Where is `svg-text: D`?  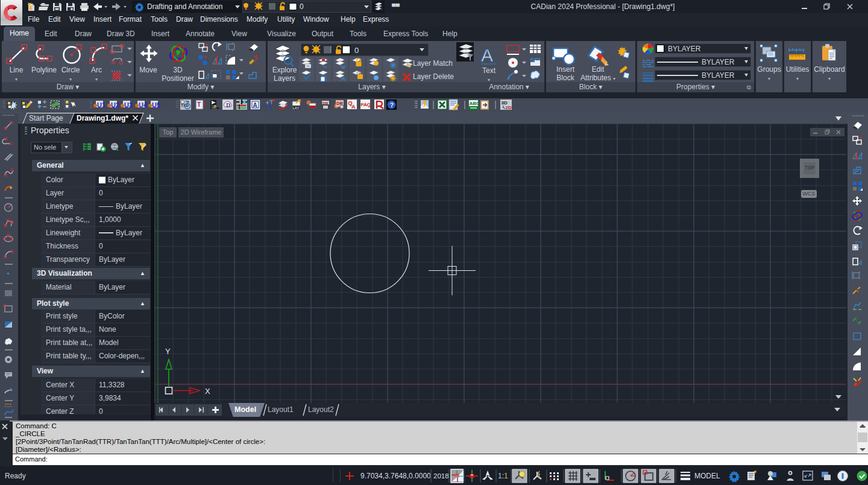 svg-text: D is located at coordinates (228, 105).